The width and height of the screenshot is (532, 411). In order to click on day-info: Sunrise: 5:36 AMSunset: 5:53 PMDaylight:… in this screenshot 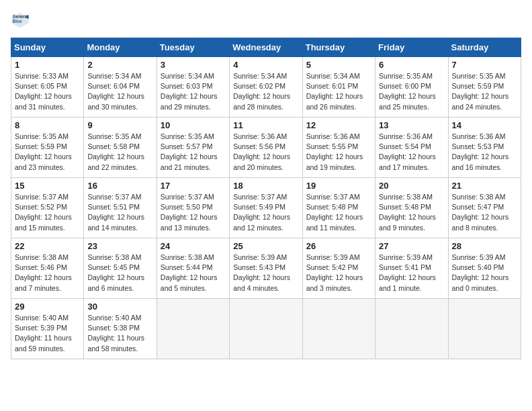, I will do `click(485, 152)`.